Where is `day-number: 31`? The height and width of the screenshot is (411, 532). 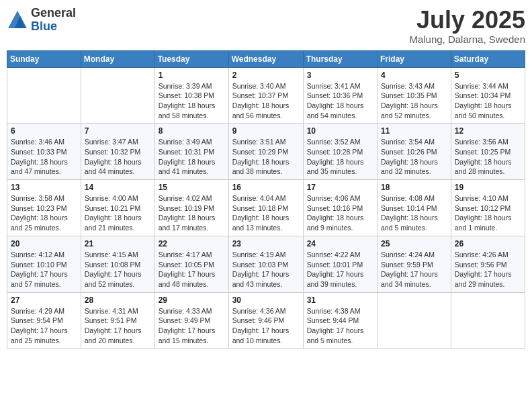
day-number: 31 is located at coordinates (340, 300).